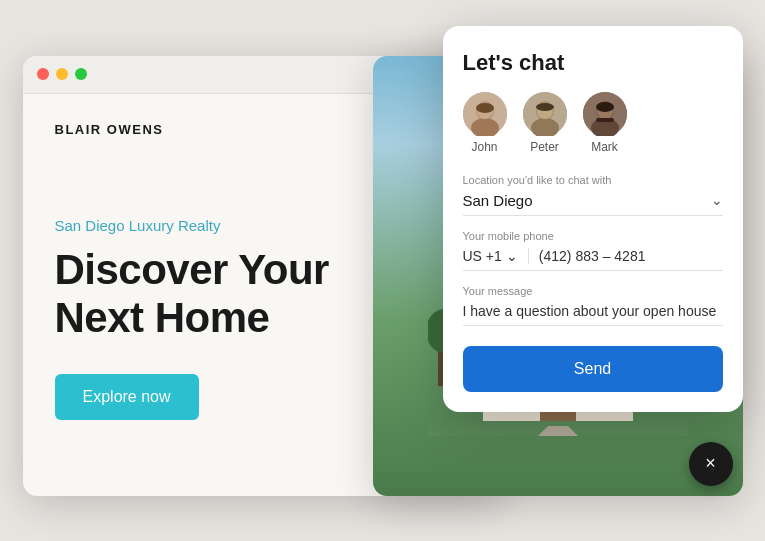 The height and width of the screenshot is (541, 765). Describe the element at coordinates (593, 180) in the screenshot. I see `location-label: Location you'd like to chat with` at that location.